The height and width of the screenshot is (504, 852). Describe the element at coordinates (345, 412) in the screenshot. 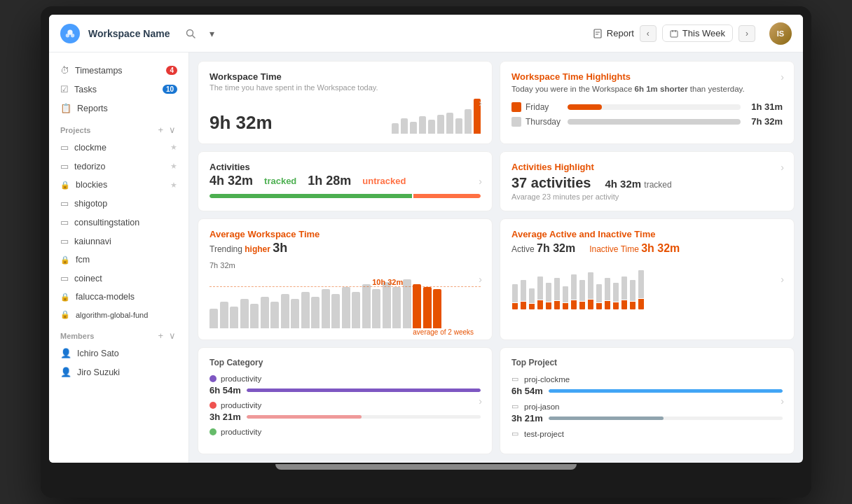

I see `top-category-row-2: productivity 3h 21m` at that location.